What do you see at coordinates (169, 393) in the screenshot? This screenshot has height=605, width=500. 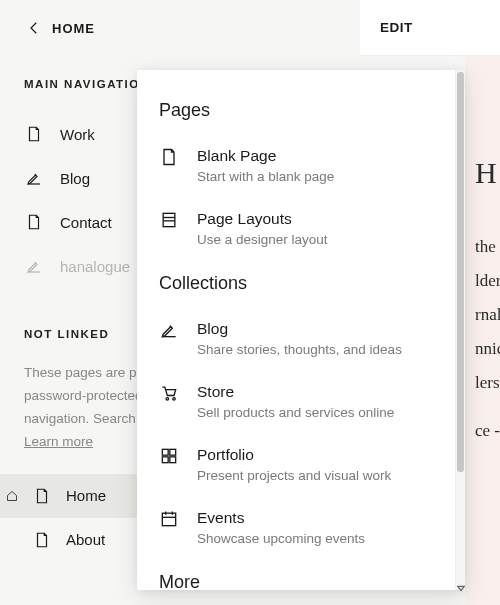 I see `cart-icon` at bounding box center [169, 393].